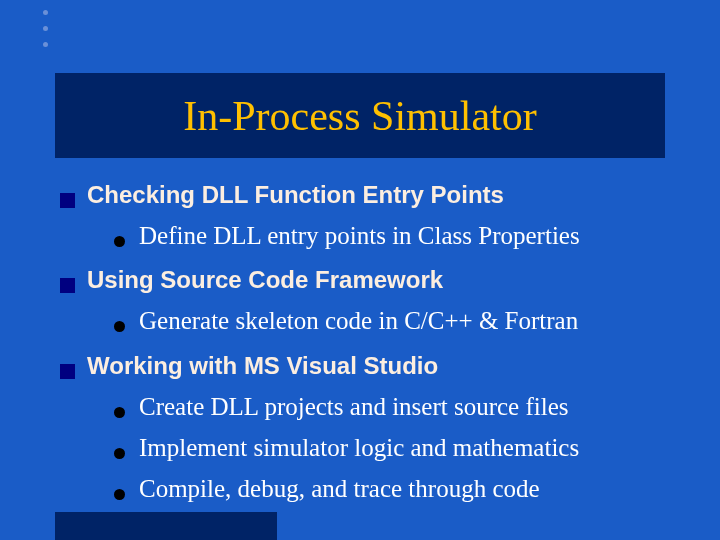 The height and width of the screenshot is (540, 720). I want to click on slide-title: In-Process Simulator, so click(360, 116).